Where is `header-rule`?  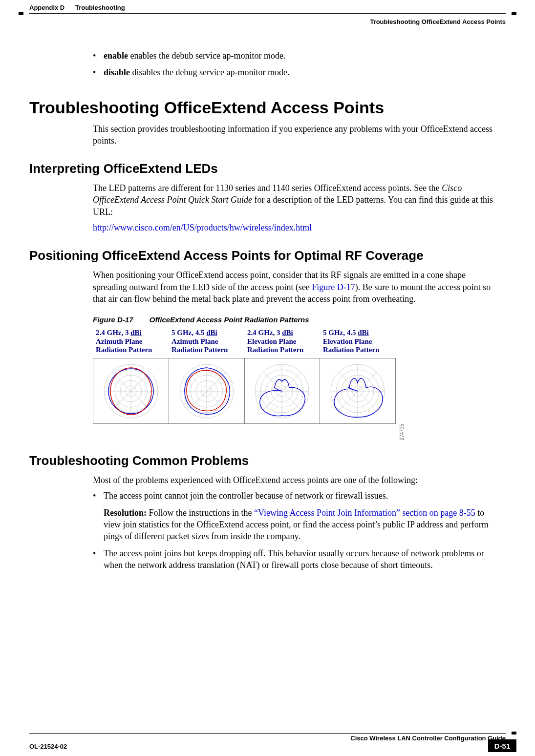 header-rule is located at coordinates (268, 15).